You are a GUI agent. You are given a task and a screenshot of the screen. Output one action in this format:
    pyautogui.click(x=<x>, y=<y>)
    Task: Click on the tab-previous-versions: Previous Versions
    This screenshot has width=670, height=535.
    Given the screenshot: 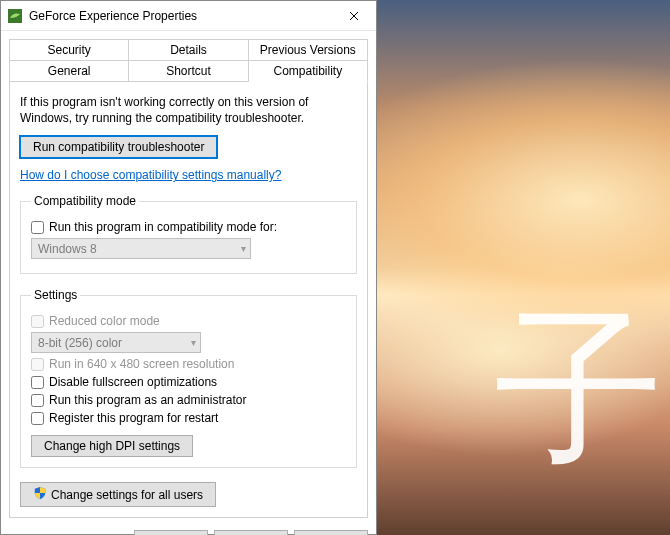 What is the action you would take?
    pyautogui.click(x=308, y=50)
    